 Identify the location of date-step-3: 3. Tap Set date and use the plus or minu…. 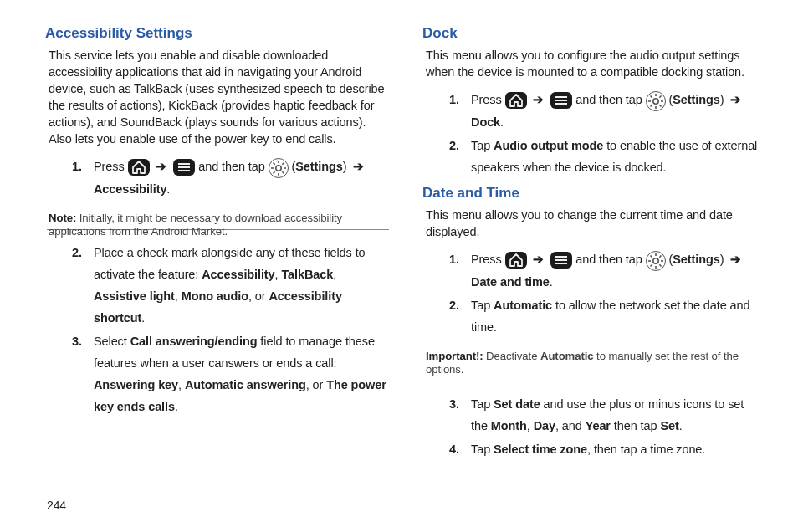
(592, 415).